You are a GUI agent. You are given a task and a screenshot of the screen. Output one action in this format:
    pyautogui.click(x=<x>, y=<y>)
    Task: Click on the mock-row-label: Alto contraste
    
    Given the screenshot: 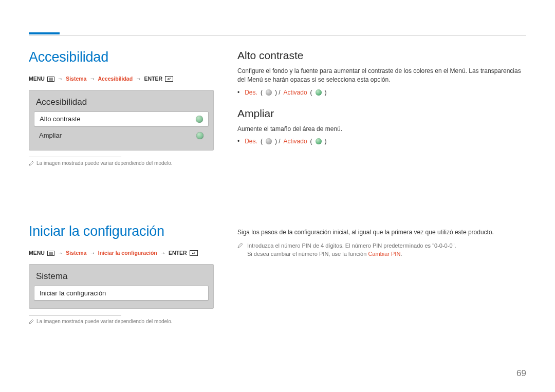 What is the action you would take?
    pyautogui.click(x=60, y=119)
    